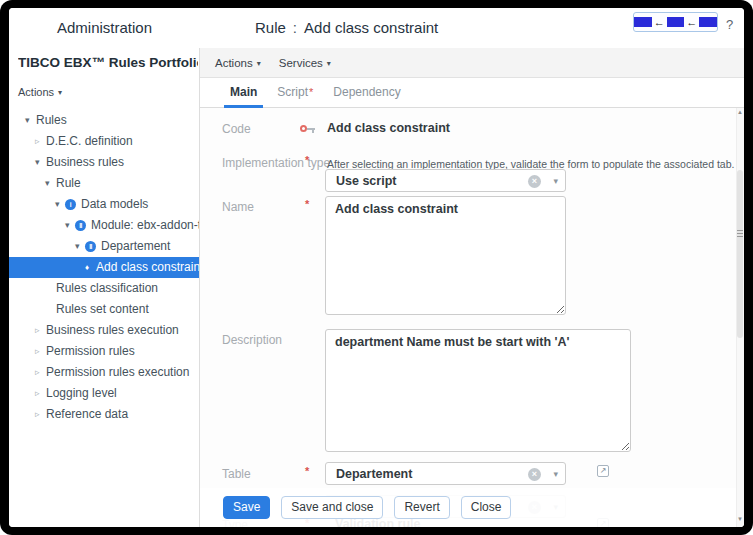 This screenshot has width=753, height=535. I want to click on tree-item-label: Permission rules execution, so click(117, 372).